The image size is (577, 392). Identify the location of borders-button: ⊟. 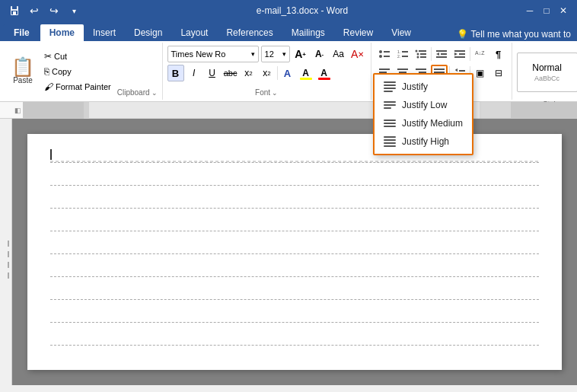
(499, 73).